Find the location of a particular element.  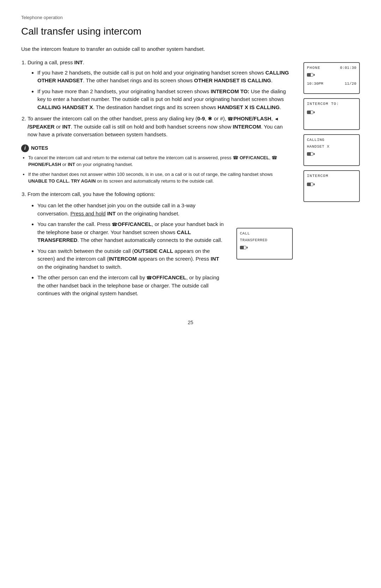

screen-phone-title: PHONE is located at coordinates (314, 68).